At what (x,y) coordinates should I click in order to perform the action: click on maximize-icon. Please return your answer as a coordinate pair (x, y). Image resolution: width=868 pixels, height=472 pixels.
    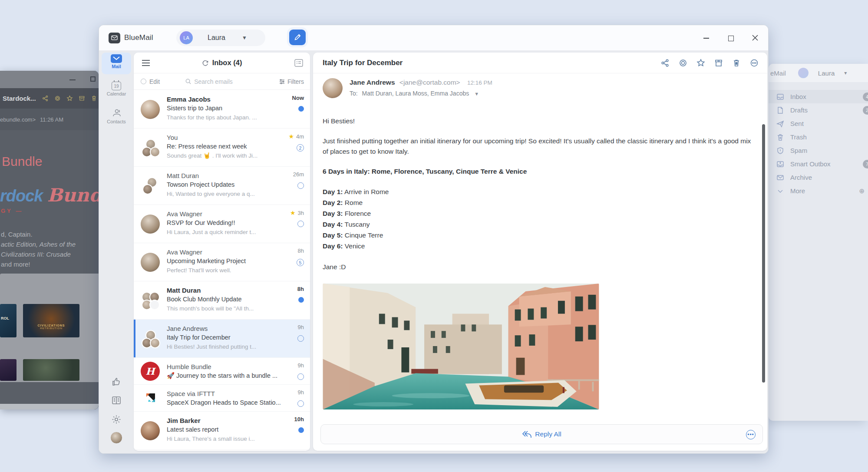
    Looking at the image, I should click on (93, 79).